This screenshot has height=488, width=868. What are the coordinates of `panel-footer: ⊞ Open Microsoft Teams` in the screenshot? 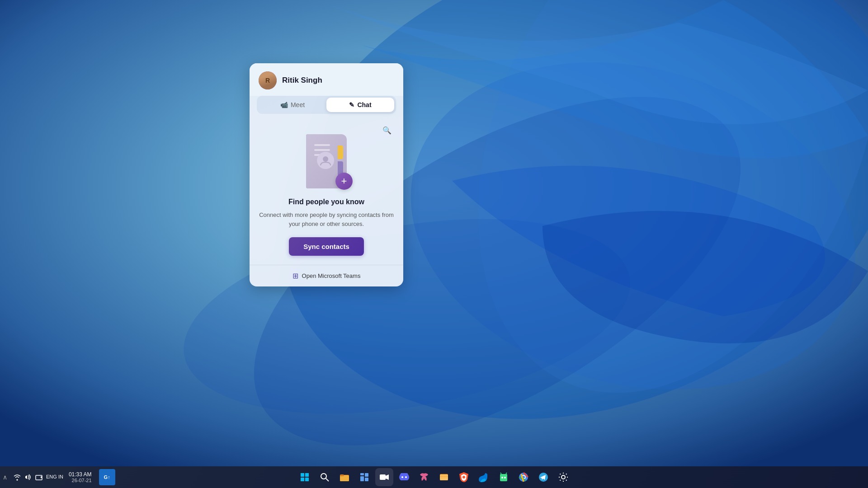 It's located at (326, 276).